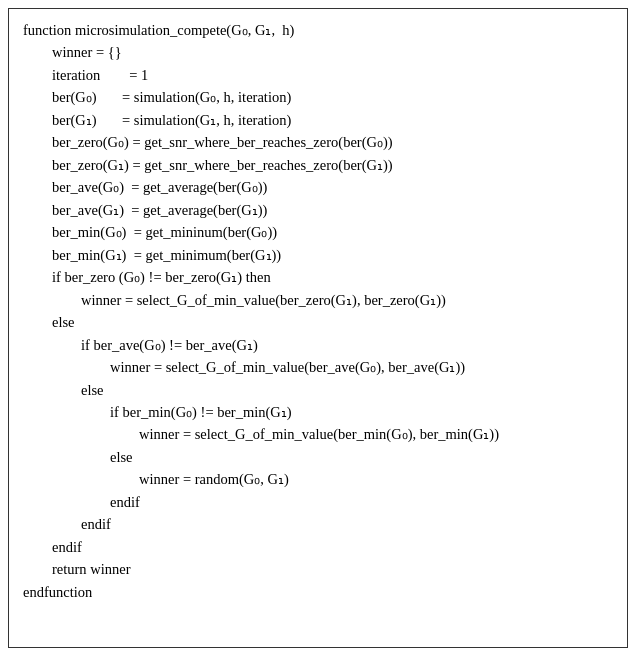 Image resolution: width=640 pixels, height=661 pixels. Describe the element at coordinates (318, 75) in the screenshot. I see `code-line: iteration = 1` at that location.